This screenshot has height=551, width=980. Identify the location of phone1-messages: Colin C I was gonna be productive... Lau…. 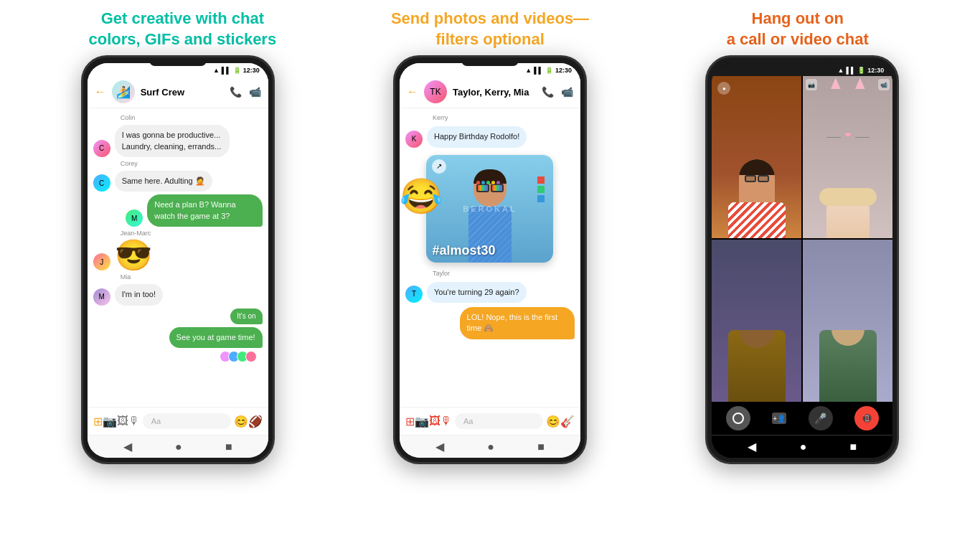
(178, 258).